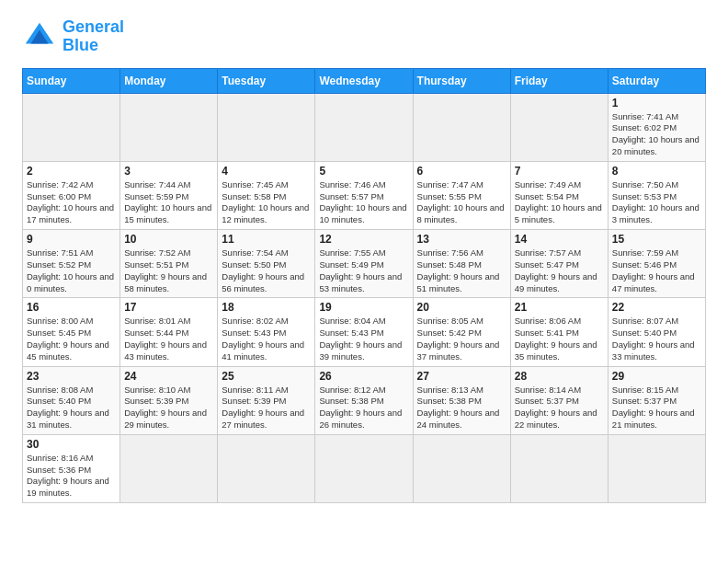  What do you see at coordinates (74, 37) in the screenshot?
I see `logo: General Blue` at bounding box center [74, 37].